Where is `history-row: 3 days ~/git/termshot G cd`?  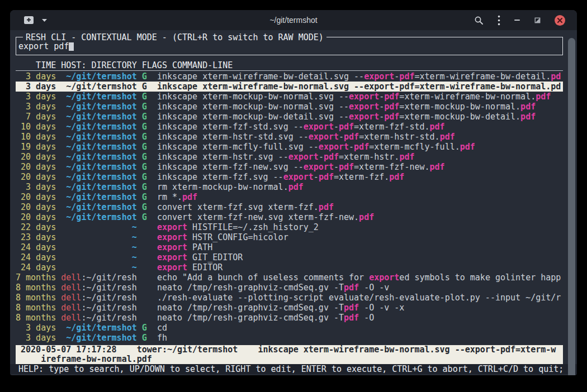
history-row: 3 days ~/git/termshot G cd is located at coordinates (290, 328).